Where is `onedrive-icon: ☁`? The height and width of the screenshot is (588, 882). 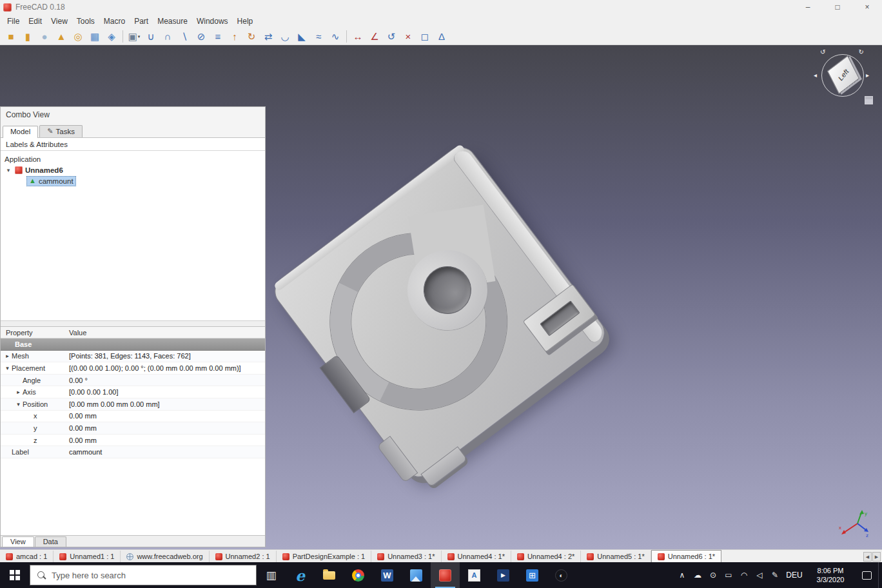 onedrive-icon: ☁ is located at coordinates (698, 575).